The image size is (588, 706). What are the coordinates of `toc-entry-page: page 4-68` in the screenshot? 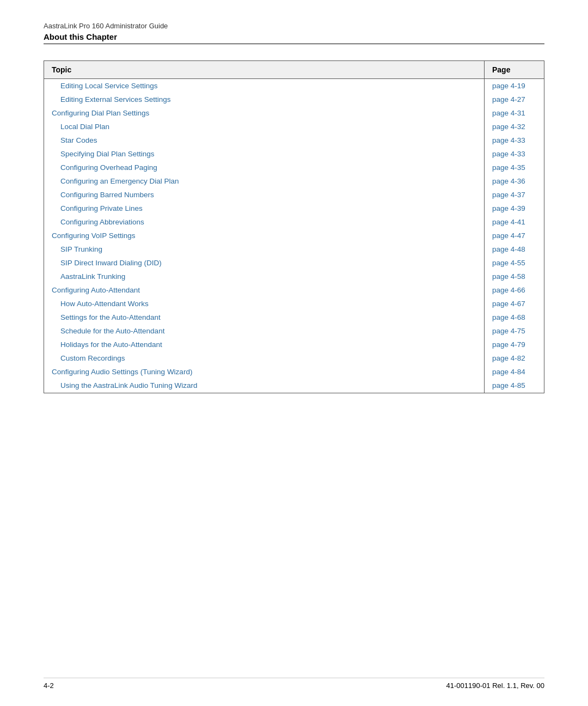 It's located at (514, 317).